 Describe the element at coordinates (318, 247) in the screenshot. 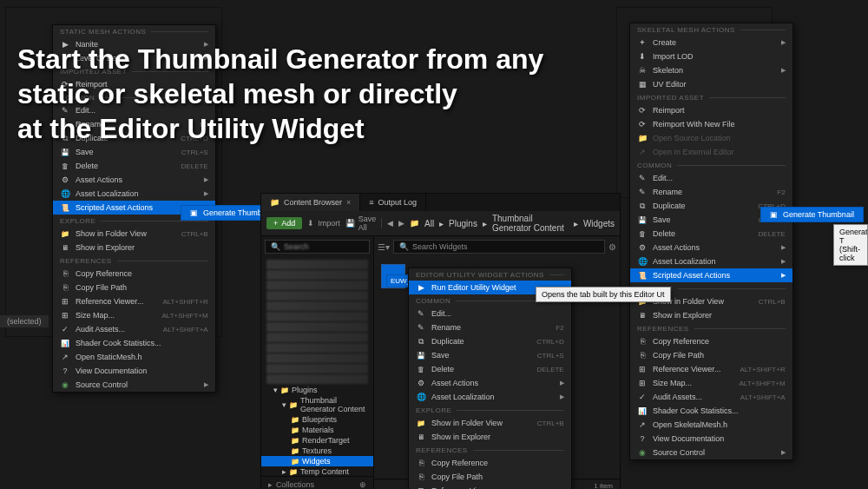

I see `sources-search: 🔍Search` at that location.